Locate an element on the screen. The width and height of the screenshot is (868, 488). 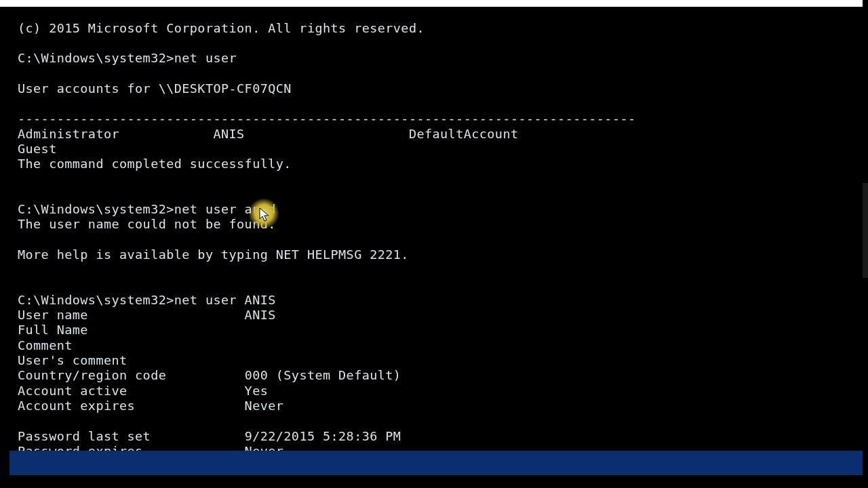
user-col-guest: Guest is located at coordinates (37, 149).